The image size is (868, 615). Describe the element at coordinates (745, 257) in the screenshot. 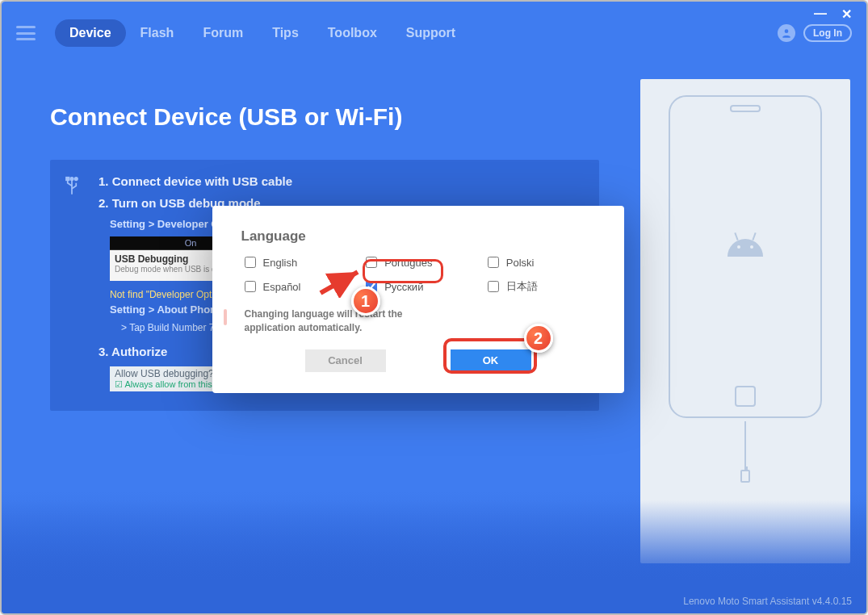

I see `phone-outline` at that location.